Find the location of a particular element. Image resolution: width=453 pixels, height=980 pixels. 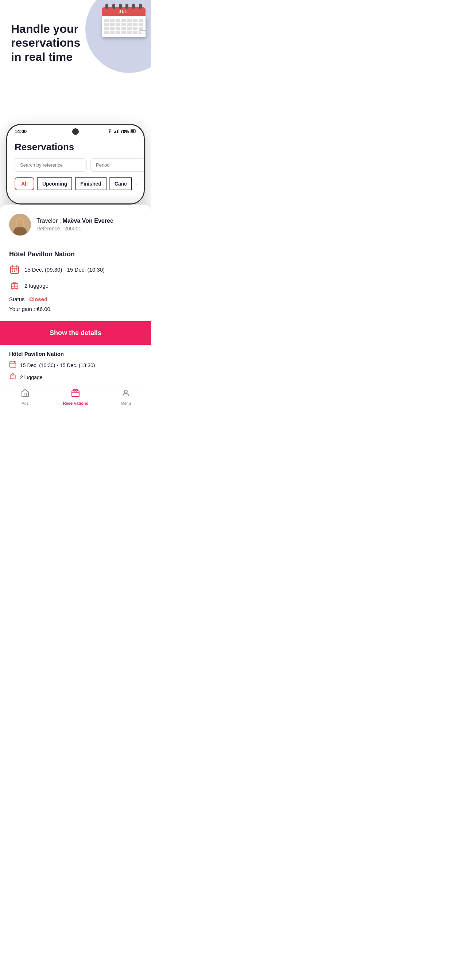

show-details-button: Show the details is located at coordinates (75, 333).